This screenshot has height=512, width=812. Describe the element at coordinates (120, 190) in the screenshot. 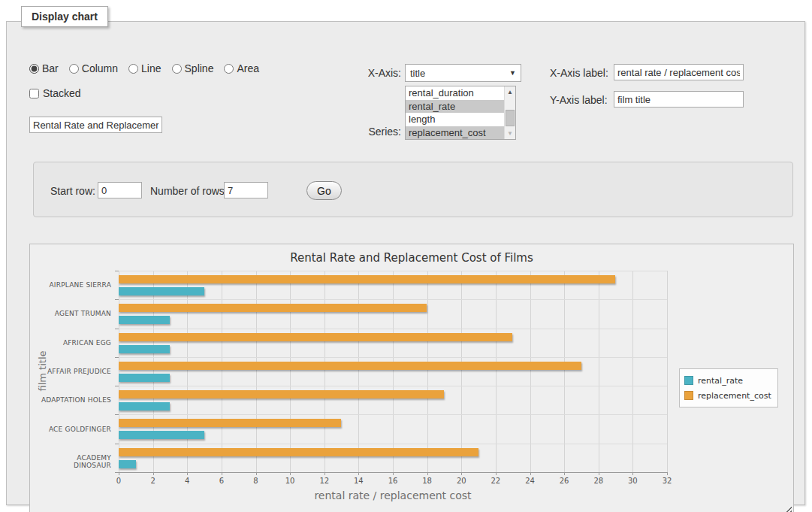

I see `start-row-input` at that location.